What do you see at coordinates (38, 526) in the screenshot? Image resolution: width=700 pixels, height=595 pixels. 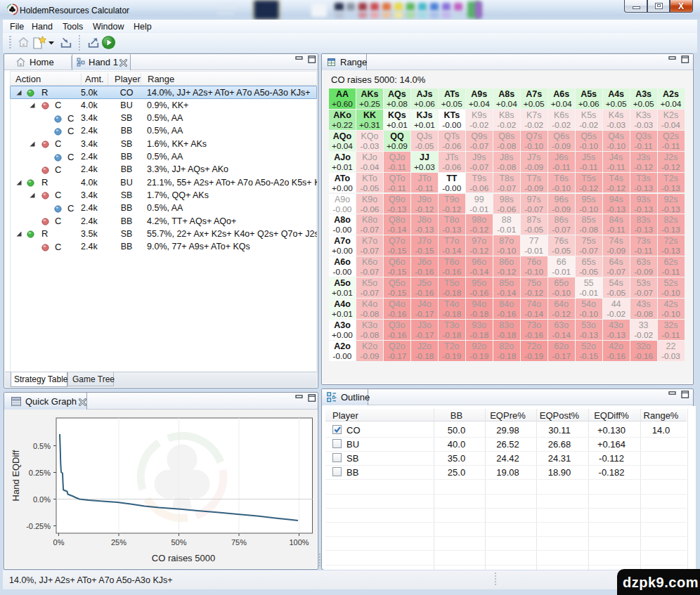 I see `svg-text: -0.25%` at bounding box center [38, 526].